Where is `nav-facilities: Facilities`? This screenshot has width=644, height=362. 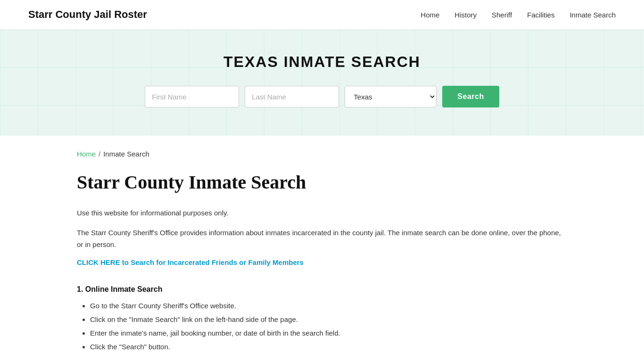
nav-facilities: Facilities is located at coordinates (541, 15).